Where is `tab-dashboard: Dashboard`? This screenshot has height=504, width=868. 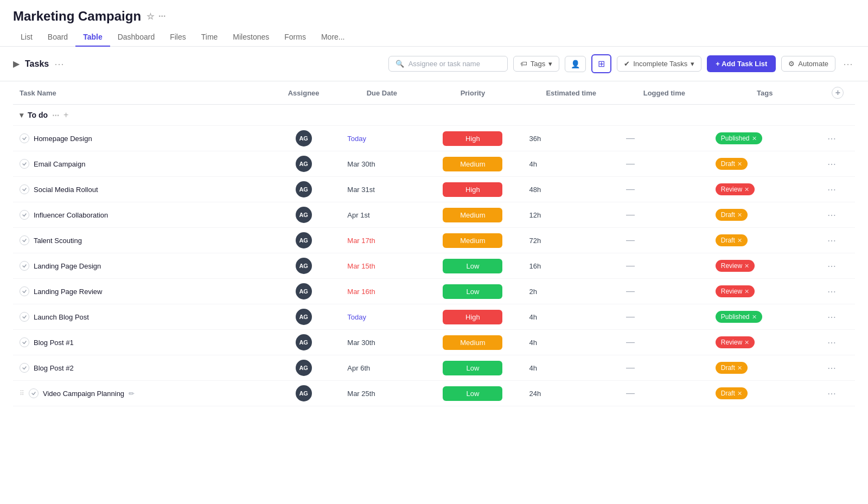
tab-dashboard: Dashboard is located at coordinates (137, 37).